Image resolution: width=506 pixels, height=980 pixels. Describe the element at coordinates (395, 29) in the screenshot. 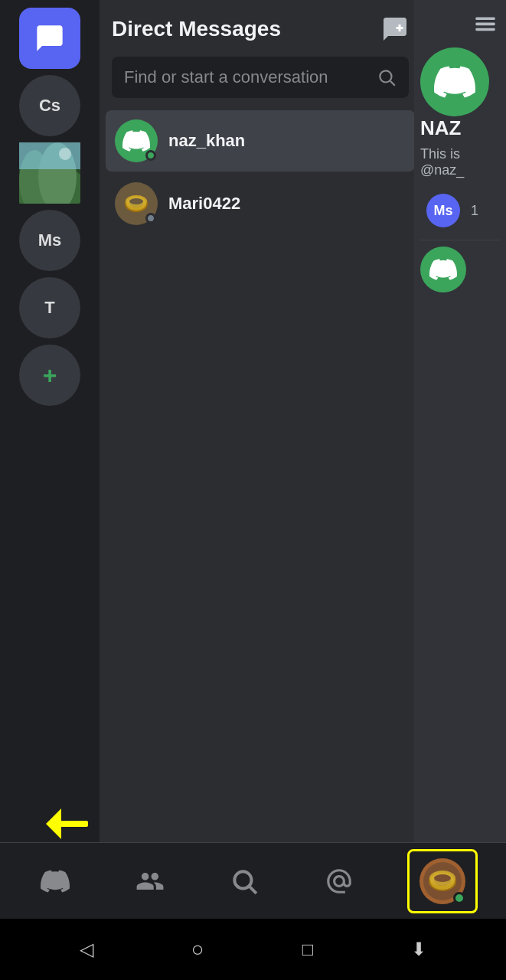

I see `new-dm-icon` at that location.